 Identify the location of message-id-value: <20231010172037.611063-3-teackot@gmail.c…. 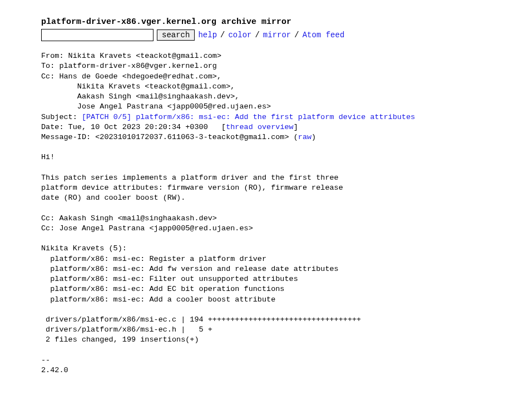
(197, 137).